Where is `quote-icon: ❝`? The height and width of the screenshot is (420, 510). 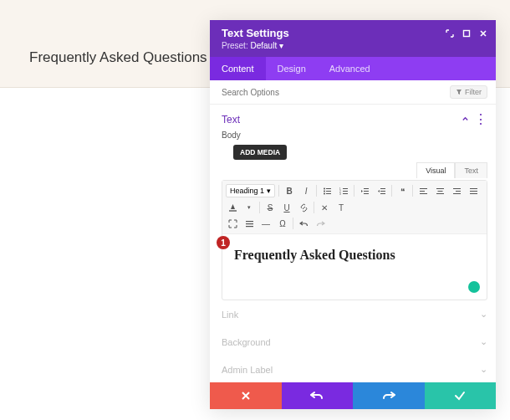
quote-icon: ❝ is located at coordinates (402, 191).